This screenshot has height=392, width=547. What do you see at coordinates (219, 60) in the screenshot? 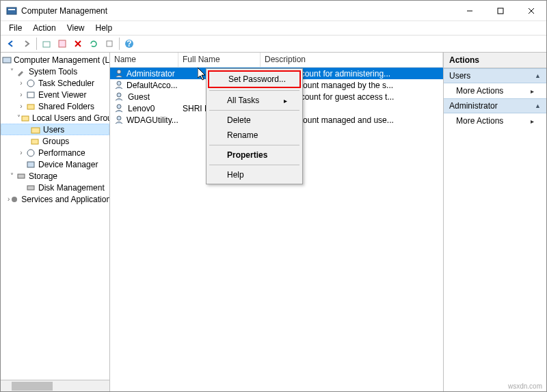
I see `column-fullname: Full Name` at bounding box center [219, 60].